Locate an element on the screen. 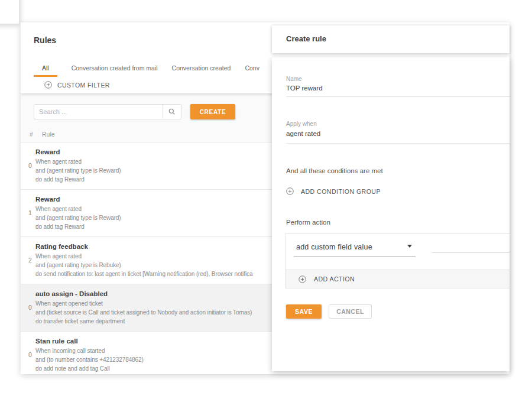 The height and width of the screenshot is (399, 532). action-value-input is located at coordinates (471, 246).